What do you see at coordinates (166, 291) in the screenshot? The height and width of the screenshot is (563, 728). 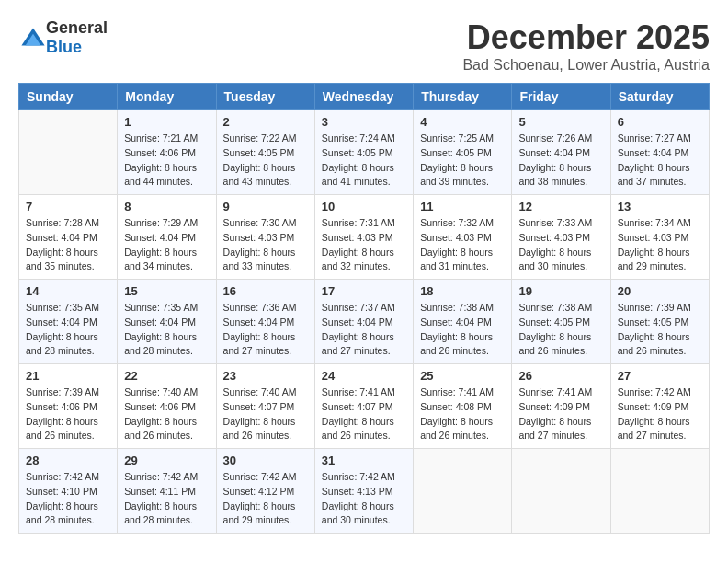 I see `day-number: 15` at bounding box center [166, 291].